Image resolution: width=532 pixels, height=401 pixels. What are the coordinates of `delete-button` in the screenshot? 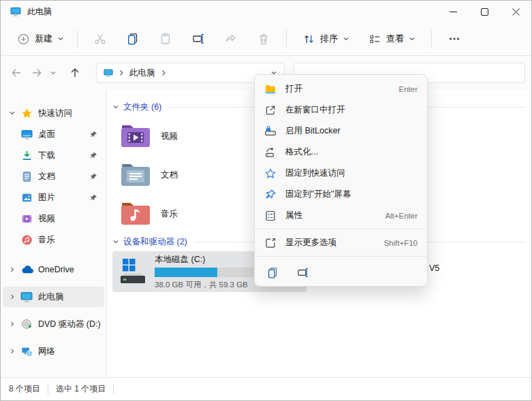 It's located at (264, 39).